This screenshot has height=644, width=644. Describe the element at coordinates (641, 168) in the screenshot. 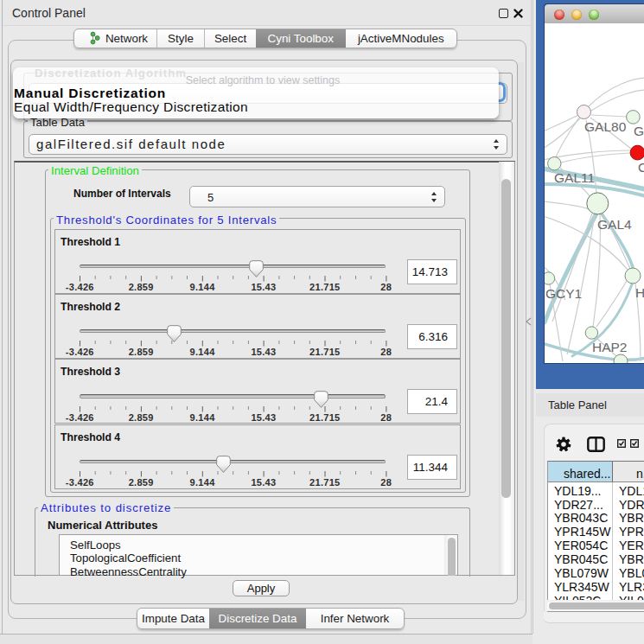

I see `svg-text: C` at that location.